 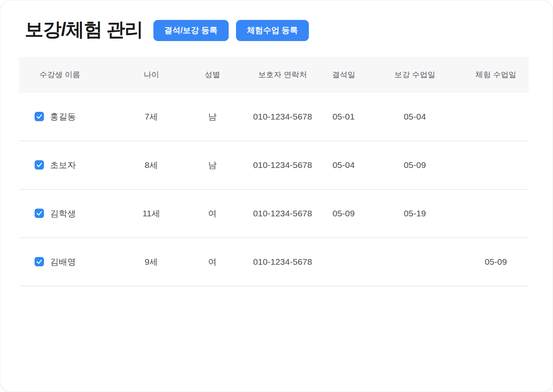 I want to click on table-row: 초보자8세남010-1234-567805-0405-09, so click(x=274, y=165).